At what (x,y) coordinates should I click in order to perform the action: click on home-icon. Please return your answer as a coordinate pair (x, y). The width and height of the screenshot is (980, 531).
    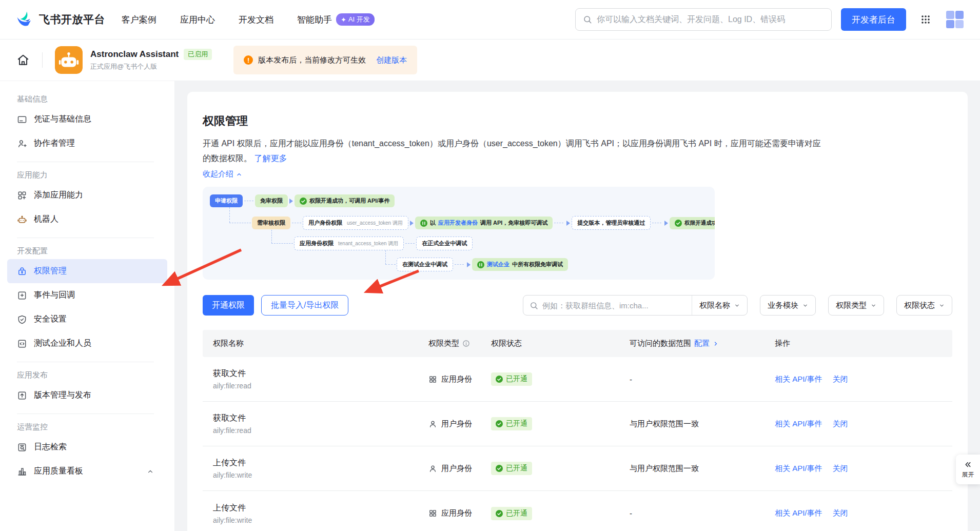
    Looking at the image, I should click on (23, 60).